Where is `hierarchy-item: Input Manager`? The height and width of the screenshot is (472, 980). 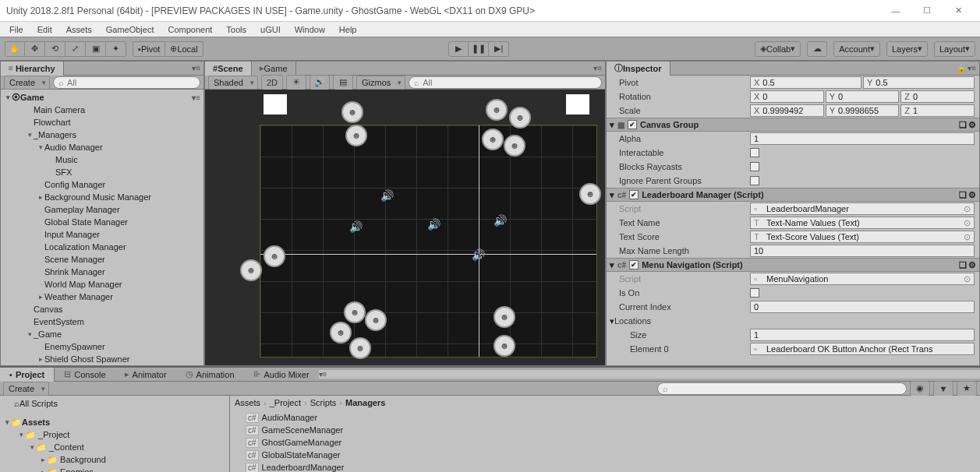
hierarchy-item: Input Manager is located at coordinates (102, 234).